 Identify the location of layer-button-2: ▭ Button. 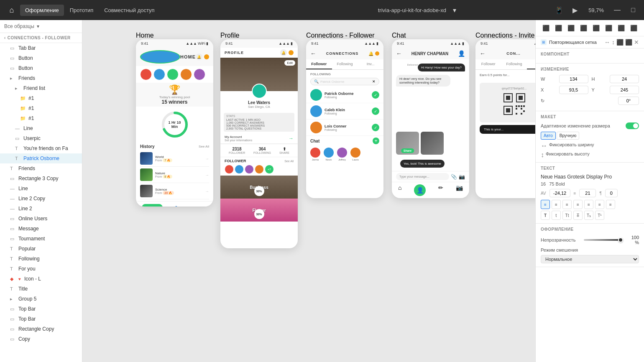
(41, 68).